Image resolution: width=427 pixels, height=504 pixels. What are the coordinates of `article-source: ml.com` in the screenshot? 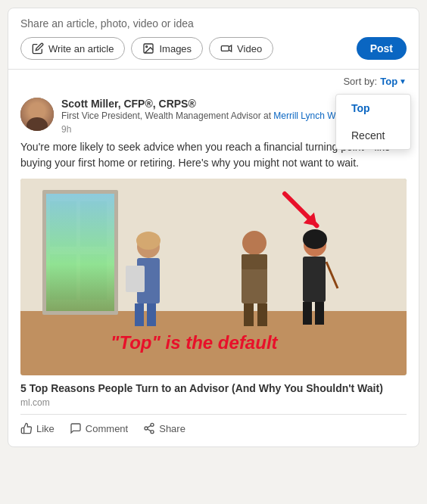 It's located at (214, 403).